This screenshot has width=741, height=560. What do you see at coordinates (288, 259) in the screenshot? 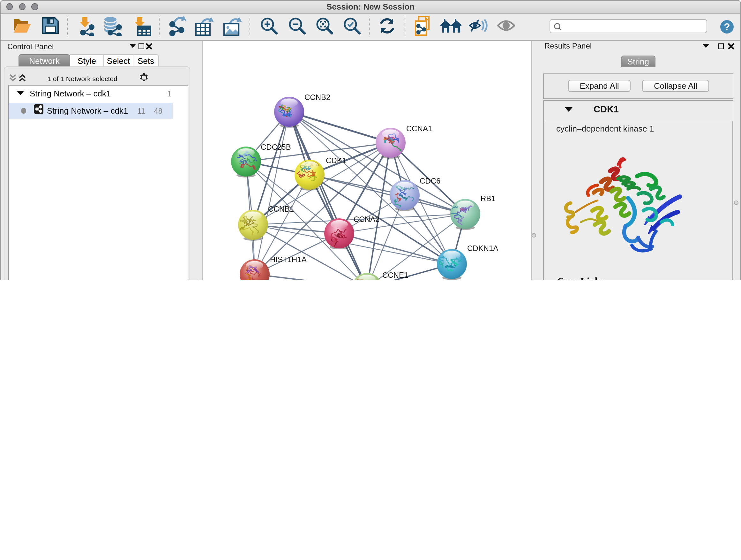
I see `svg-text: HIST1H1A` at bounding box center [288, 259].